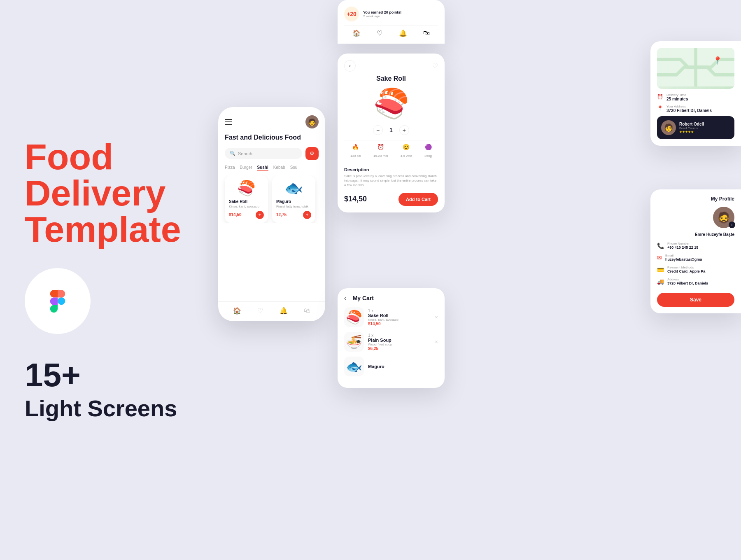  What do you see at coordinates (435, 66) in the screenshot?
I see `product-favorite-button: ♡` at bounding box center [435, 66].